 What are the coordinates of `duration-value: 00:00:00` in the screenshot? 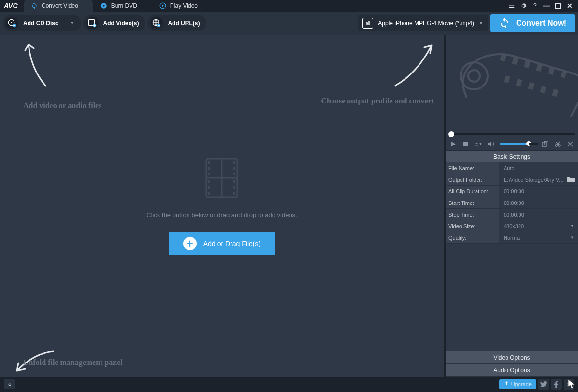 It's located at (538, 191).